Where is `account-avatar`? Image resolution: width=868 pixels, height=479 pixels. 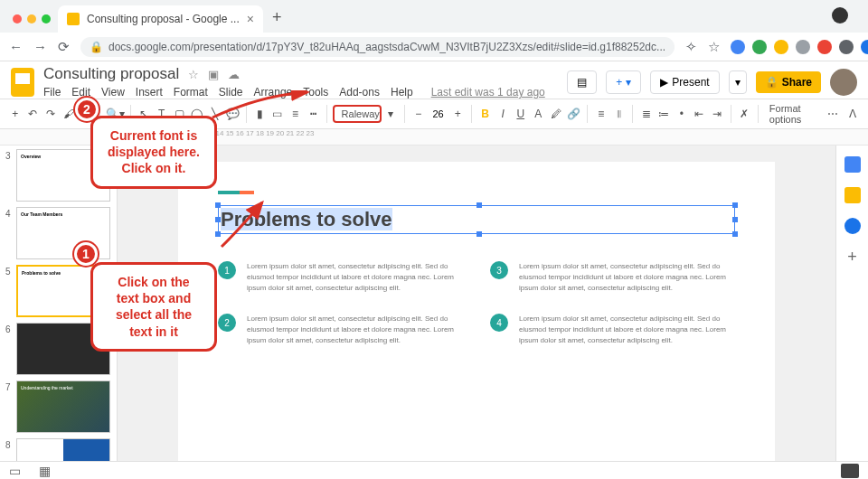
account-avatar is located at coordinates (844, 82).